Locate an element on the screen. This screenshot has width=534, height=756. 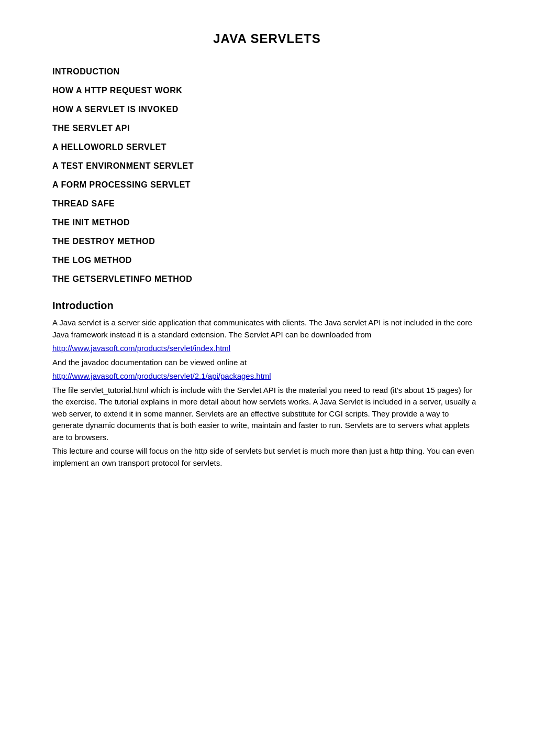
page-title: JAVA SERVLETS is located at coordinates (267, 39).